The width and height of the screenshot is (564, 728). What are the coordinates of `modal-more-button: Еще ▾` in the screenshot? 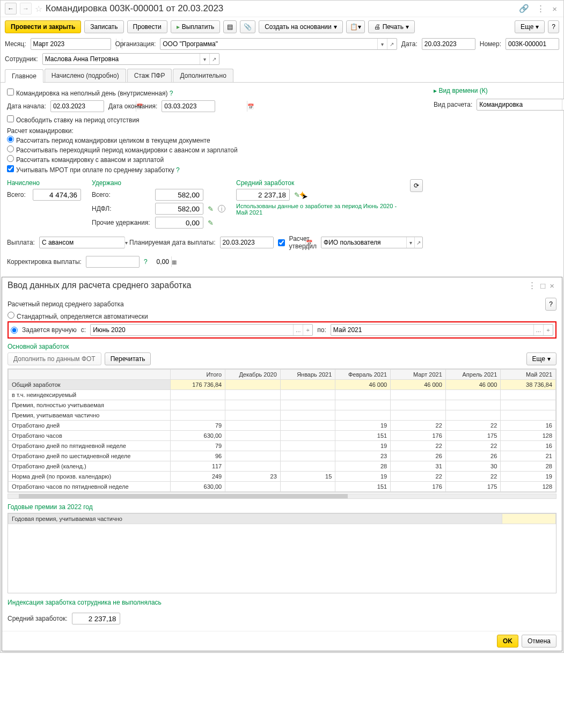 It's located at (541, 359).